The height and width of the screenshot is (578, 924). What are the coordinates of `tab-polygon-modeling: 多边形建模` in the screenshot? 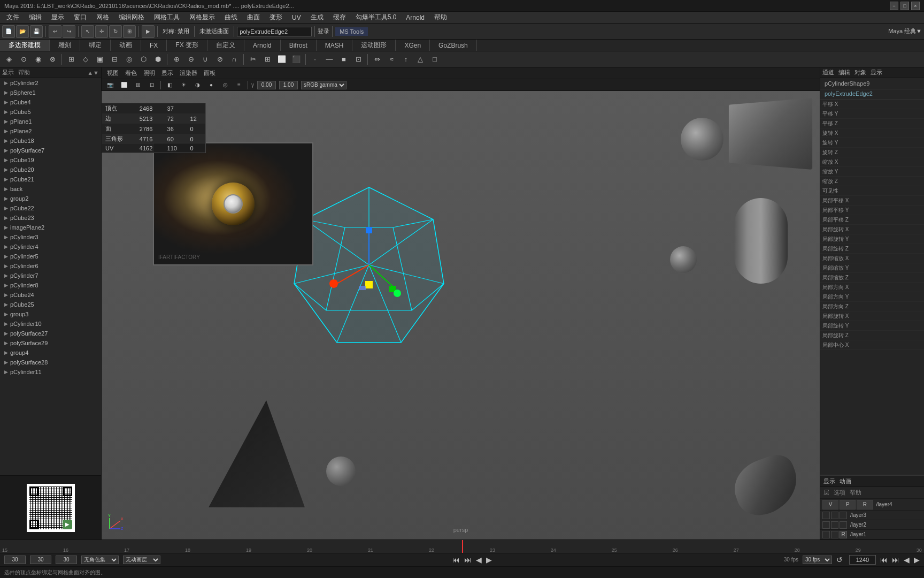 It's located at (25, 45).